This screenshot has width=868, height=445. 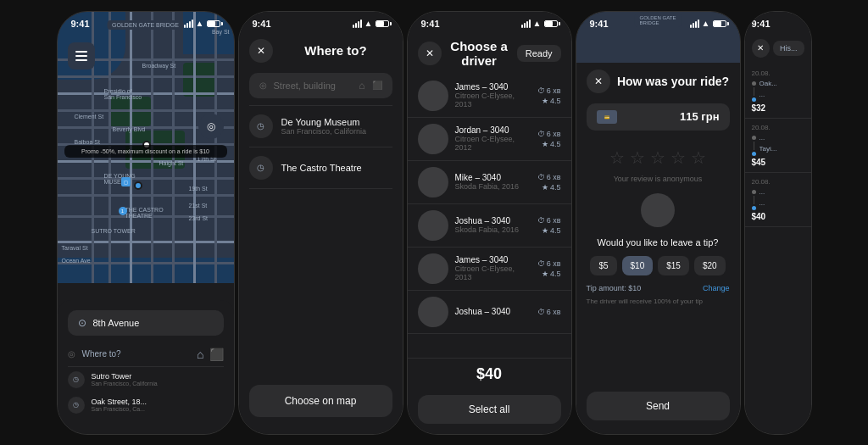 I want to click on battery-fill-rating, so click(x=718, y=24).